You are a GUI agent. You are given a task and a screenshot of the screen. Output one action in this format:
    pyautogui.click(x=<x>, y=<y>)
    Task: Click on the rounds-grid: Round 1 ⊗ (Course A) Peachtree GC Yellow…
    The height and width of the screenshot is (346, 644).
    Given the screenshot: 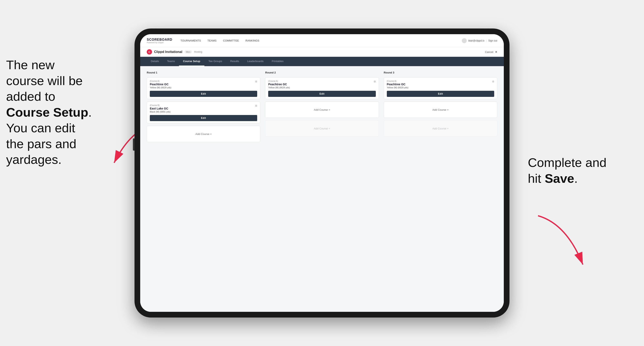 What is the action you would take?
    pyautogui.click(x=322, y=107)
    